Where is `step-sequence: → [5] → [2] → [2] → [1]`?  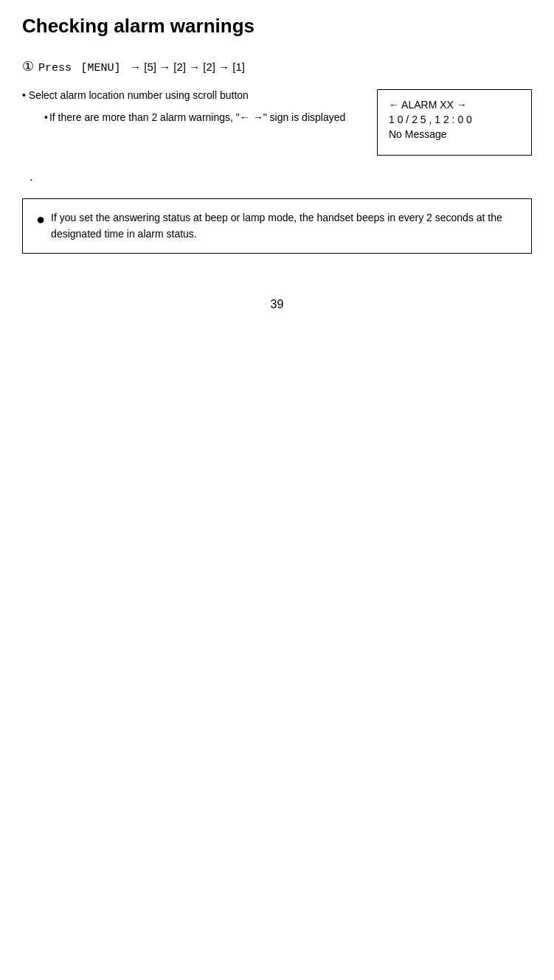 step-sequence: → [5] → [2] → [2] → [1] is located at coordinates (187, 66).